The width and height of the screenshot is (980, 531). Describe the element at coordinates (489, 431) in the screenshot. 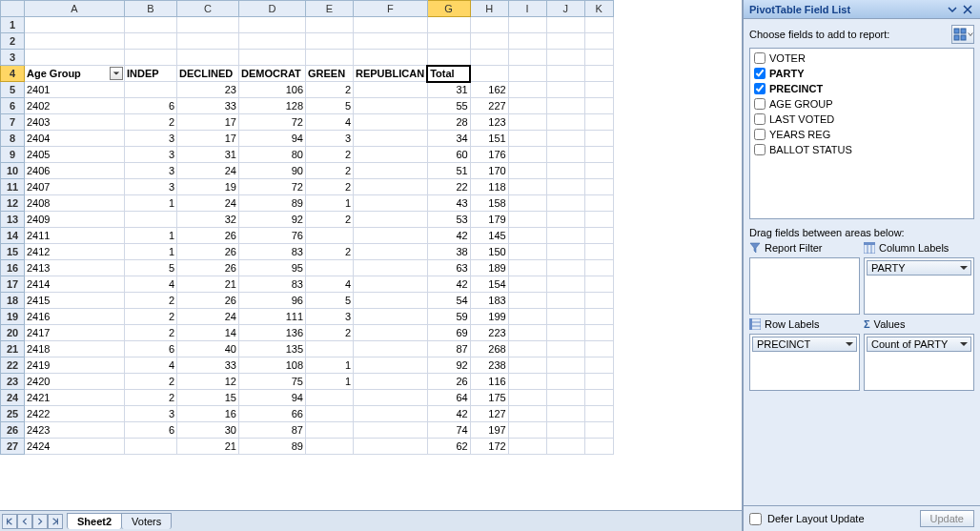

I see `cell: 197` at that location.